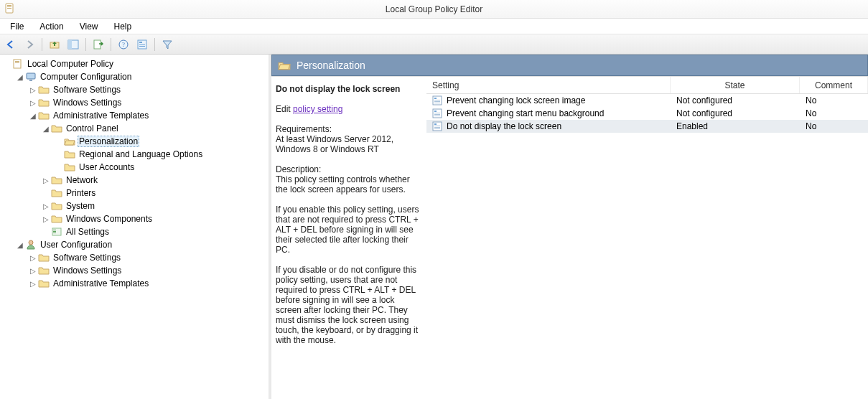  Describe the element at coordinates (142, 44) in the screenshot. I see `properties-button` at that location.